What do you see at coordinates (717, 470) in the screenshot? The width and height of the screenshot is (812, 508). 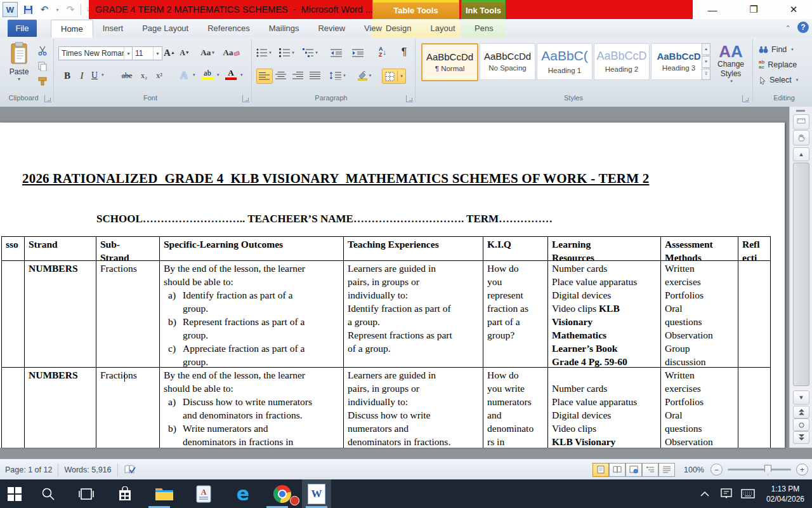 I see `zoom-out-button: −` at bounding box center [717, 470].